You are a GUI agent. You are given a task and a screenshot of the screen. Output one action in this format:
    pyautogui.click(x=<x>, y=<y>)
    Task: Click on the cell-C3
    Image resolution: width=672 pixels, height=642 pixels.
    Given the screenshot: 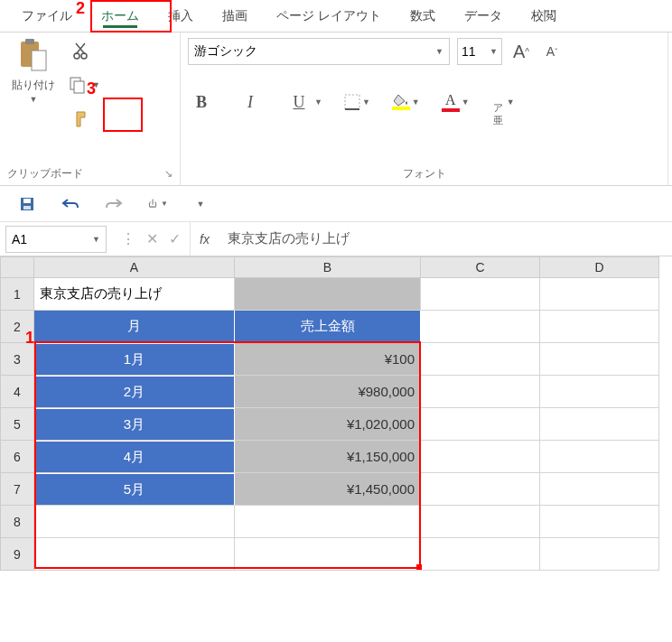 What is the action you would take?
    pyautogui.click(x=481, y=359)
    